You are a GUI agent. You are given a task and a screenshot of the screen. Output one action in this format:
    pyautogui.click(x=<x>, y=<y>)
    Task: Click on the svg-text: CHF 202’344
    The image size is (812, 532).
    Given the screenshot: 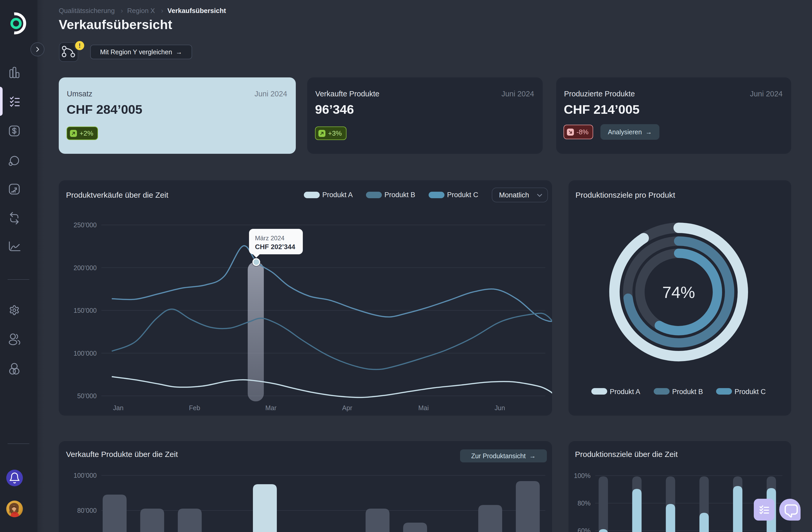 What is the action you would take?
    pyautogui.click(x=275, y=247)
    